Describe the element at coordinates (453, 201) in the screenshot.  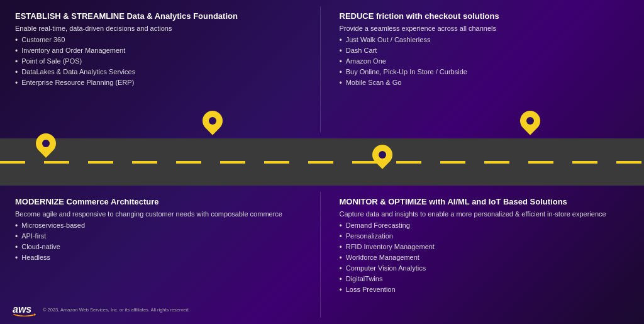
I see `bottom-right-title-text: MONITOR & OPTIMIZE with AI/ML and IoT Ba…` at that location.